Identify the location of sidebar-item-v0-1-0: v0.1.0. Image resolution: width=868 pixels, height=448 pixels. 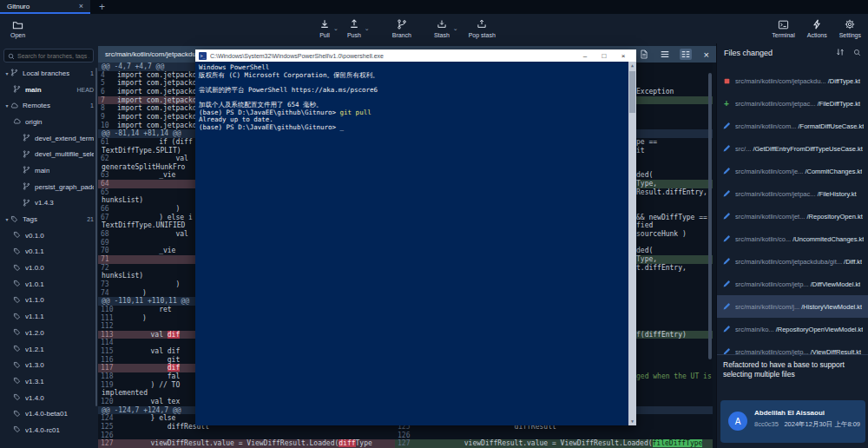
(49, 236).